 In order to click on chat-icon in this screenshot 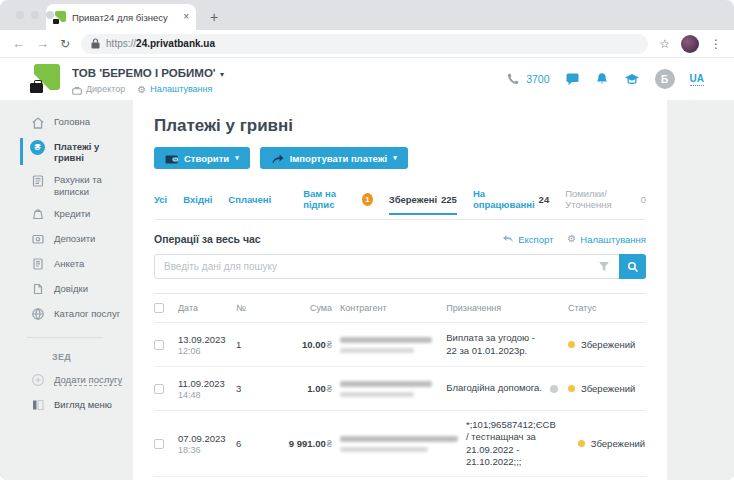, I will do `click(572, 79)`.